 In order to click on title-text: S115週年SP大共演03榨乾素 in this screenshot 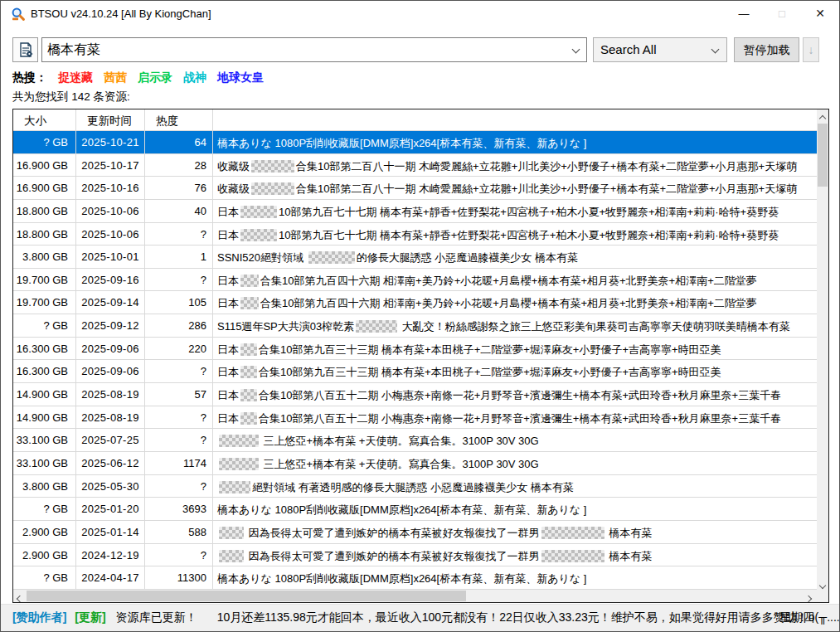, I will do `click(285, 327)`.